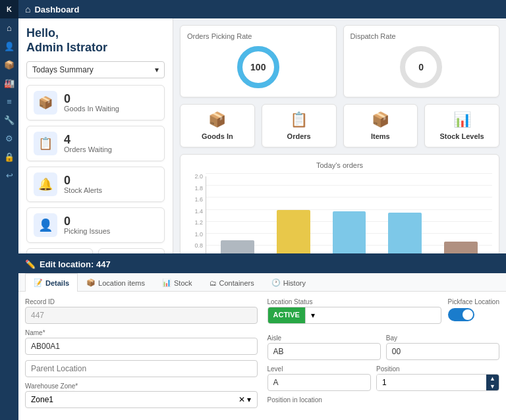 The image size is (506, 420). What do you see at coordinates (295, 283) in the screenshot?
I see `history-tab-label: History` at bounding box center [295, 283].